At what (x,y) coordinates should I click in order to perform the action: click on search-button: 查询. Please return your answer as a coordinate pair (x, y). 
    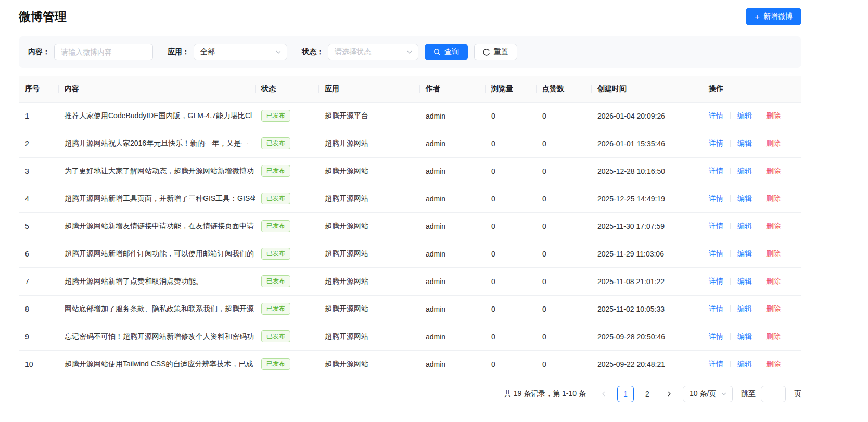
    Looking at the image, I should click on (446, 52).